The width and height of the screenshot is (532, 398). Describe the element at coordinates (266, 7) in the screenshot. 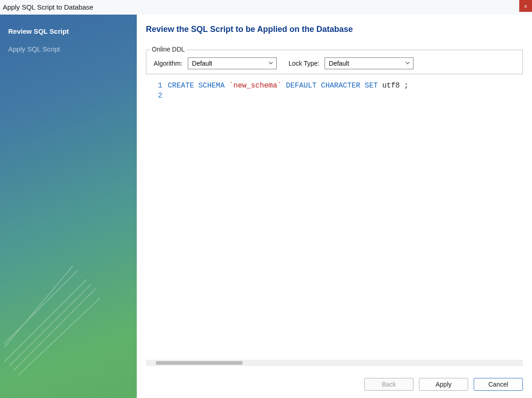

I see `title-bar: Apply SQL Script to Database x` at that location.